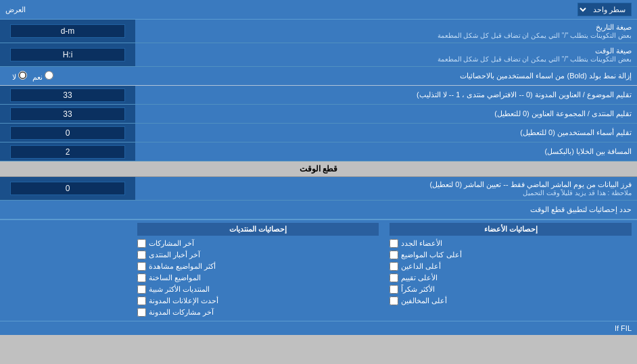  I want to click on forum-group-trim-row: تقليم المنتدى / المجموعة العناوين (0 للت…, so click(318, 114).